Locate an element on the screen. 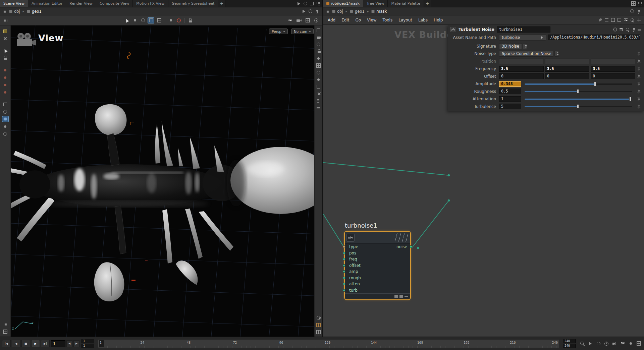 The height and width of the screenshot is (350, 644). view-tool-icon is located at coordinates (5, 31).